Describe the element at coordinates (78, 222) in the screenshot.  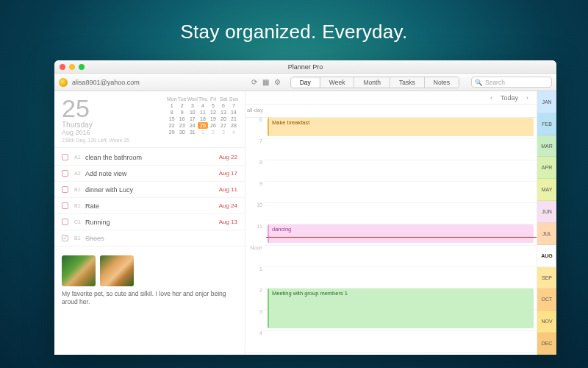
I see `task-priority: C1` at that location.